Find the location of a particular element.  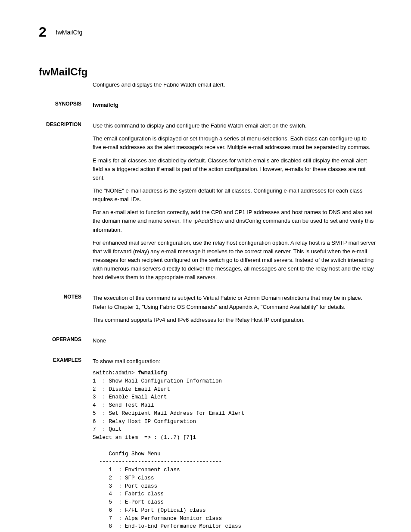

code-submenu-title: Config Show Menu is located at coordinates (127, 454).